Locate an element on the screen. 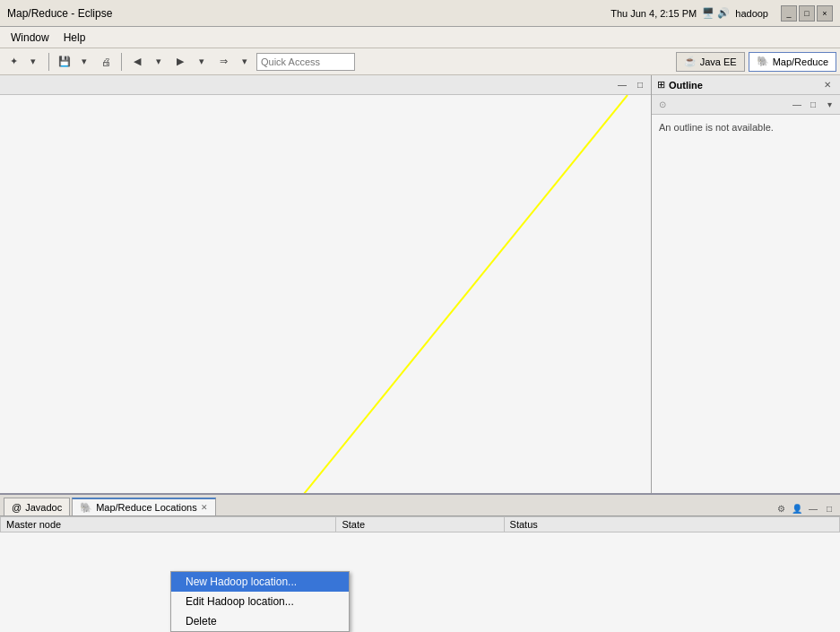 The image size is (840, 632). nav-button: ⇒ is located at coordinates (223, 62).